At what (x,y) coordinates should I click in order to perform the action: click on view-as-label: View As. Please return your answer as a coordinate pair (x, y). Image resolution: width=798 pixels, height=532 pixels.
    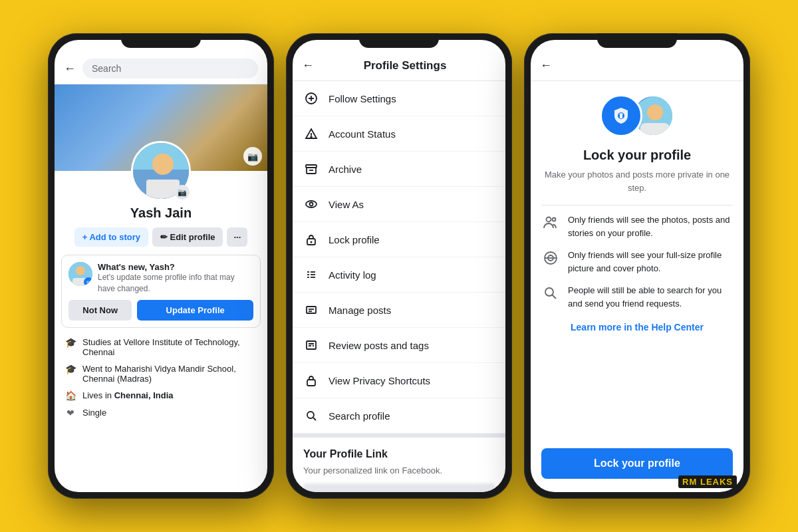
    Looking at the image, I should click on (346, 205).